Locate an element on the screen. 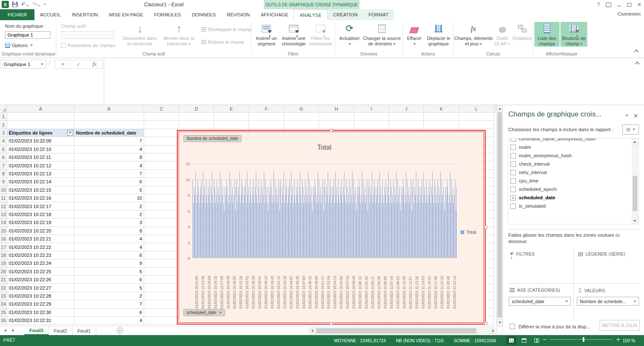  cell: 01/02/2023 10:22:16 is located at coordinates (41, 198).